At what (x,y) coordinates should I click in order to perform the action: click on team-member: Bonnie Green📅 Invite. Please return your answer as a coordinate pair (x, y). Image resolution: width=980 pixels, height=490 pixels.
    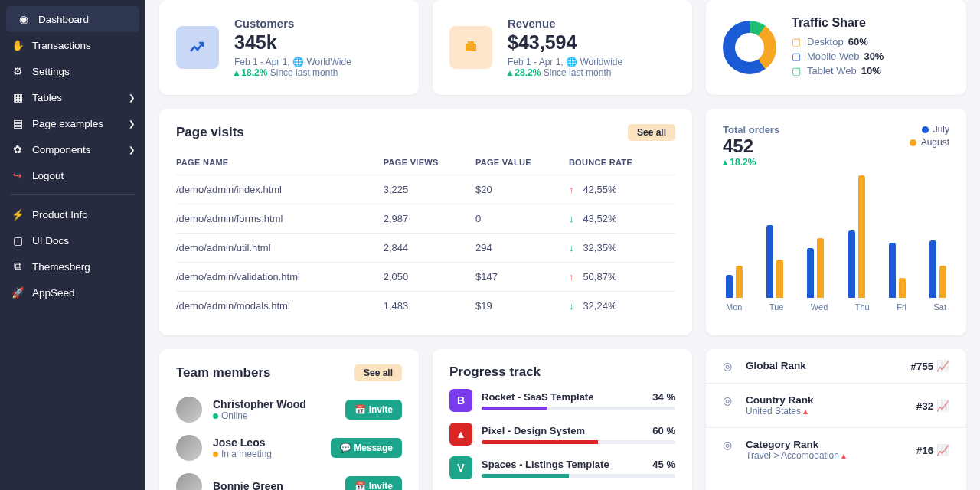
    Looking at the image, I should click on (289, 479).